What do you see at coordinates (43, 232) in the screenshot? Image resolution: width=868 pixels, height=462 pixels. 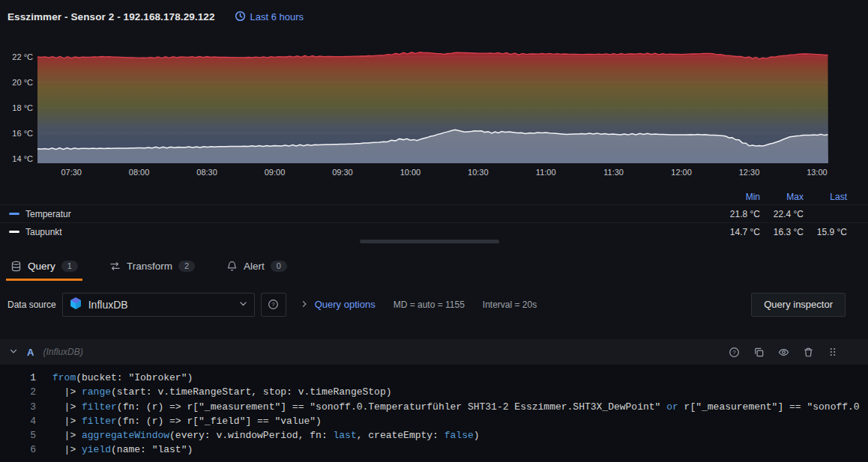 I see `series-name: Taupunkt` at bounding box center [43, 232].